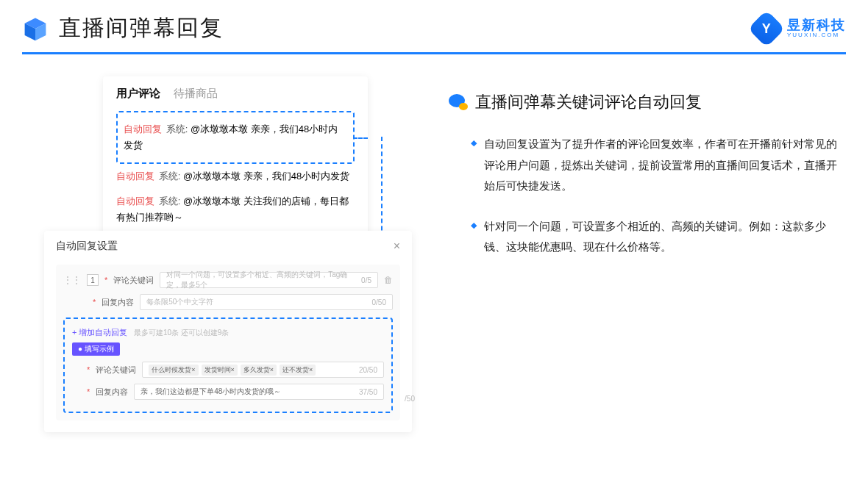  Describe the element at coordinates (269, 280) in the screenshot. I see `keyword-input: 对同一个问题，可设置多个相近、高频的关键词，Tag确定，最多5个 0/5` at that location.